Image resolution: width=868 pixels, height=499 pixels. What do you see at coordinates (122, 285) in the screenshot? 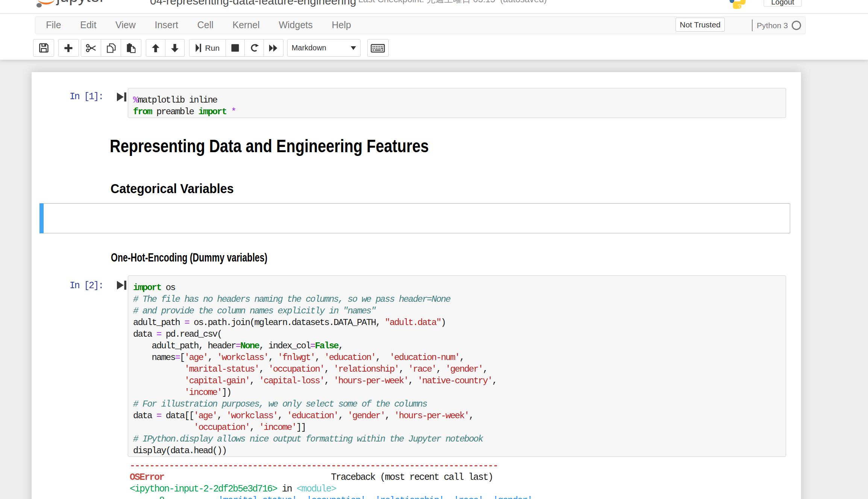
I see `cell2-run-marker-icon` at bounding box center [122, 285].